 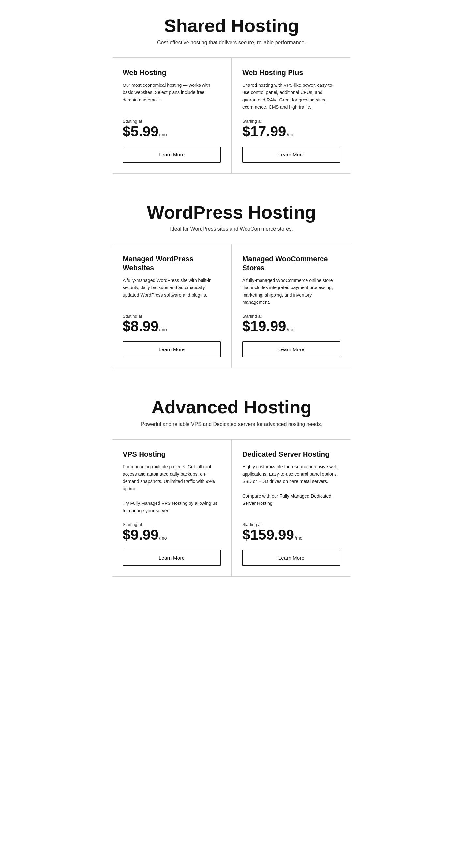 I want to click on dedicated-server-period: /mo, so click(x=298, y=538).